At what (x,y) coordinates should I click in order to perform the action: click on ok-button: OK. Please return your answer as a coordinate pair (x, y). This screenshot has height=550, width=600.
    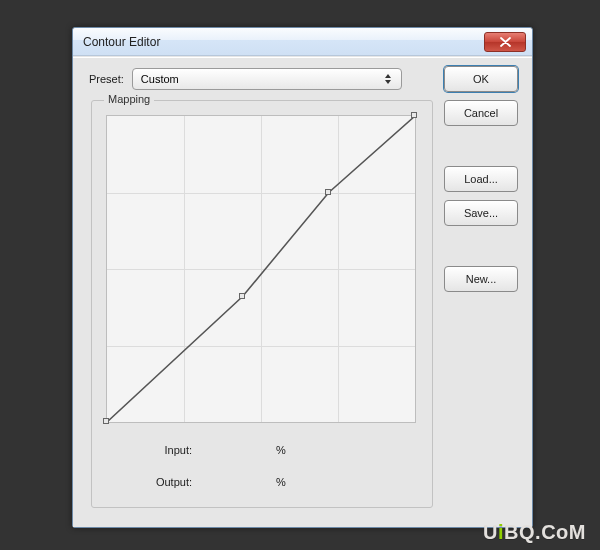
    Looking at the image, I should click on (481, 79).